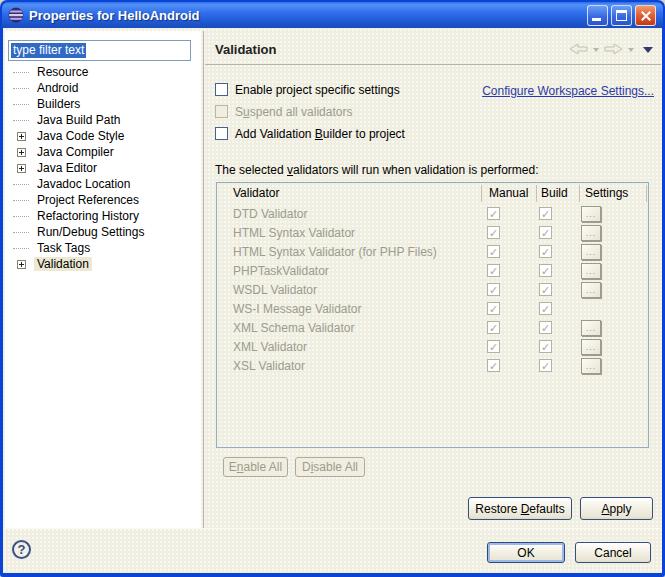 This screenshot has height=577, width=665. I want to click on validator-row: HTML Syntax Validator✓✓..., so click(432, 234).